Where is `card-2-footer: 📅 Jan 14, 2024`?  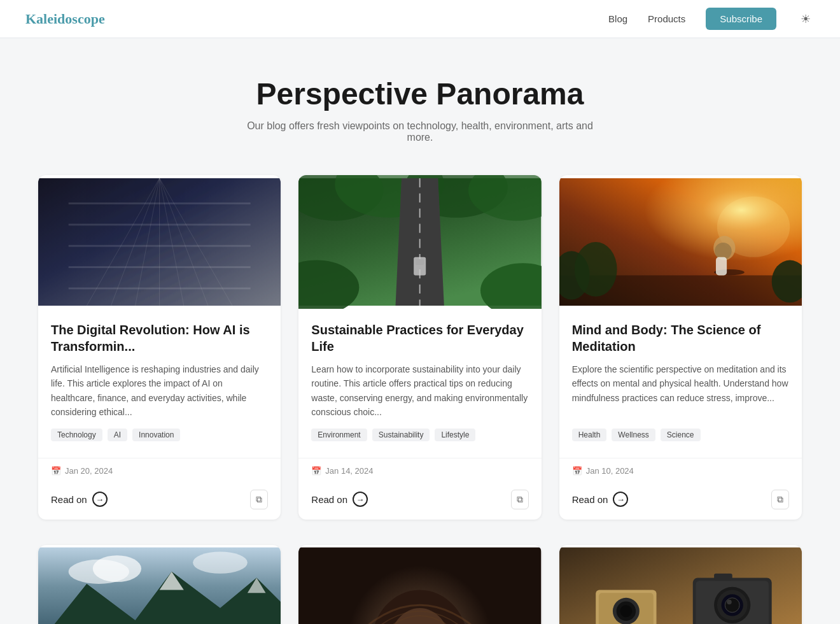
card-2-footer: 📅 Jan 14, 2024 is located at coordinates (420, 471).